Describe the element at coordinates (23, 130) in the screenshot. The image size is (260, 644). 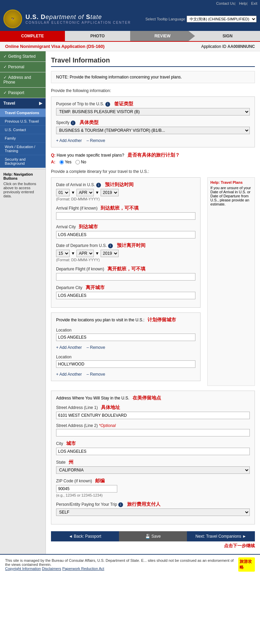
I see `sidebar-sub-us-contact: U.S. Contact` at that location.